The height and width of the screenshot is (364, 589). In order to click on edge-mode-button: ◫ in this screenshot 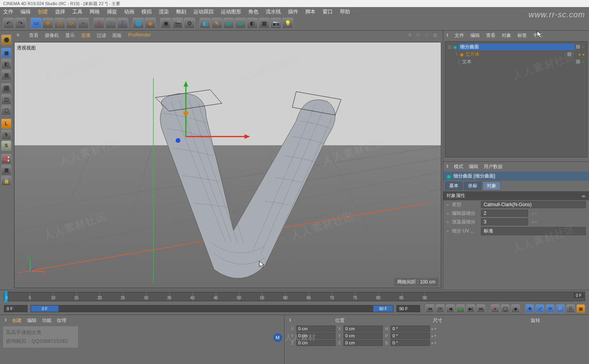, I will do `click(6, 99)`.